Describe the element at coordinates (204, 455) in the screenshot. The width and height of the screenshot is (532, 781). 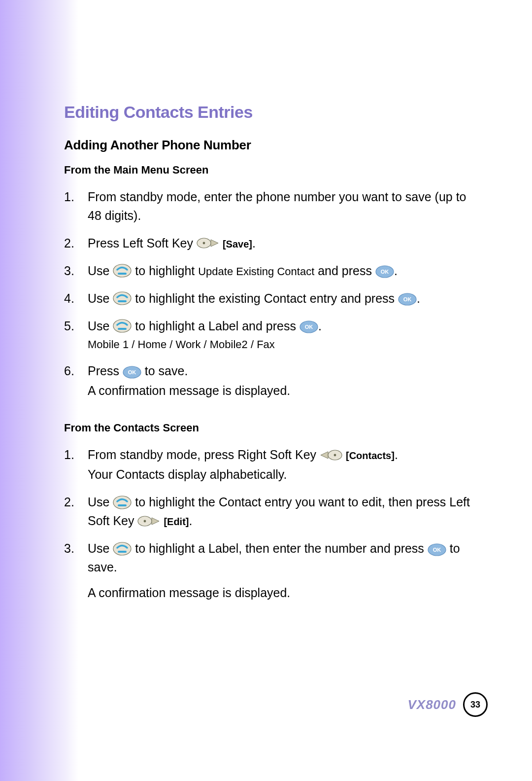
I see `text: From standby mode, press Right Soft Key` at that location.